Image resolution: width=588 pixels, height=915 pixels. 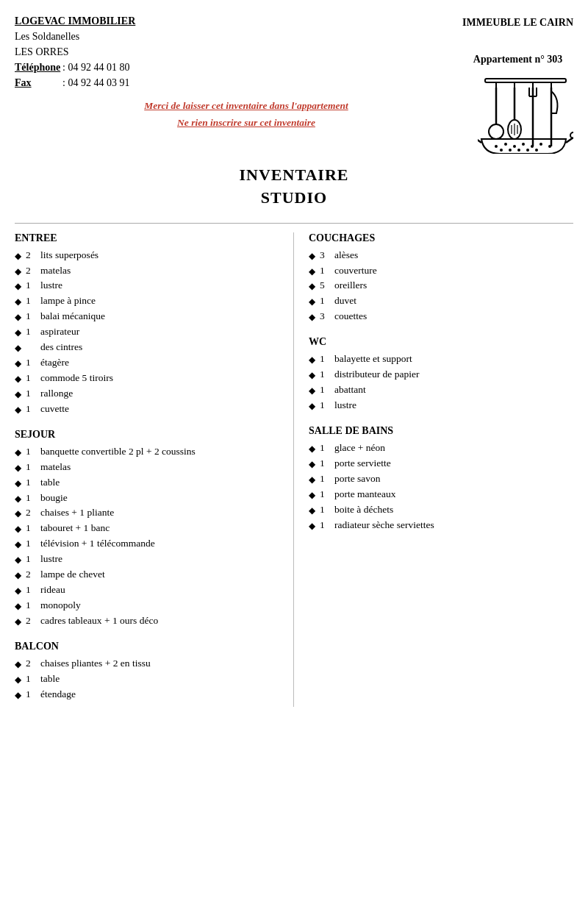 I want to click on list-item: ◆1étagère, so click(x=147, y=363).